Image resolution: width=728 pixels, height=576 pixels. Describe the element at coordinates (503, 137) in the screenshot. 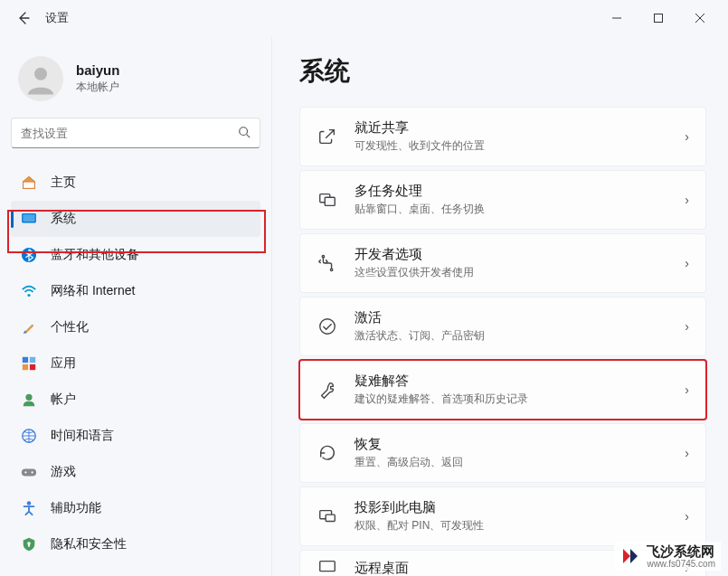

I see `card-nearby-sharing: 就近共享 可发现性、收到文件的位置 ›` at that location.